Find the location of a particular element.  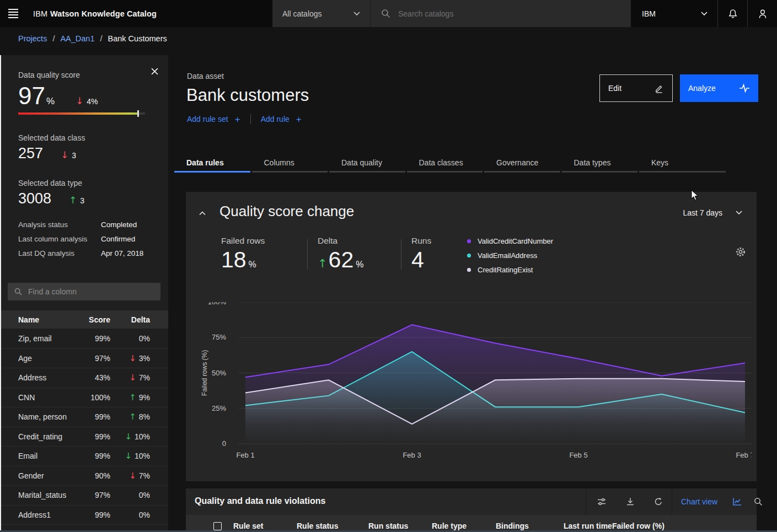

column-score-table: Name Score Delta Zip, email 99% 0% is located at coordinates (84, 421).